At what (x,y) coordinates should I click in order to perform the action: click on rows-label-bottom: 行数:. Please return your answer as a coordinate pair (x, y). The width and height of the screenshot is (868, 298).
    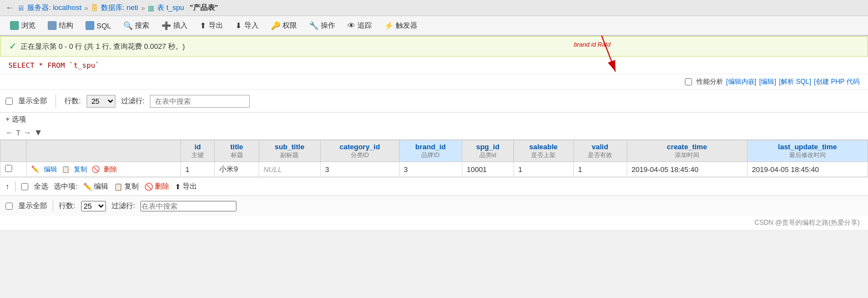
    Looking at the image, I should click on (67, 206).